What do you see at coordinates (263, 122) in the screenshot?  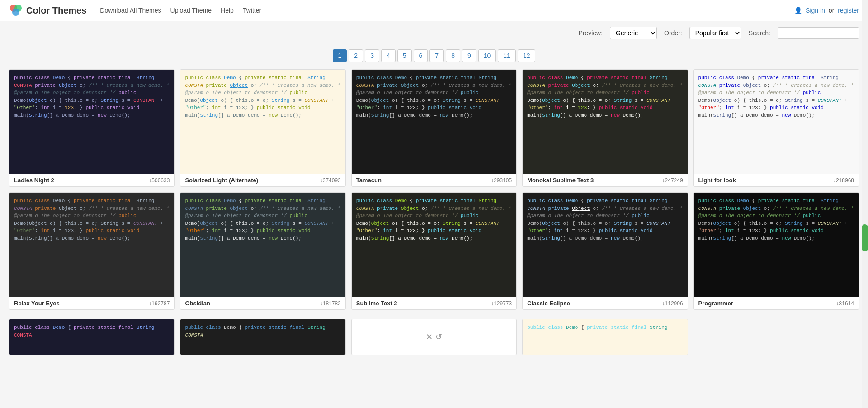 I see `theme-preview-2: public class Demo { private static final…` at bounding box center [263, 122].